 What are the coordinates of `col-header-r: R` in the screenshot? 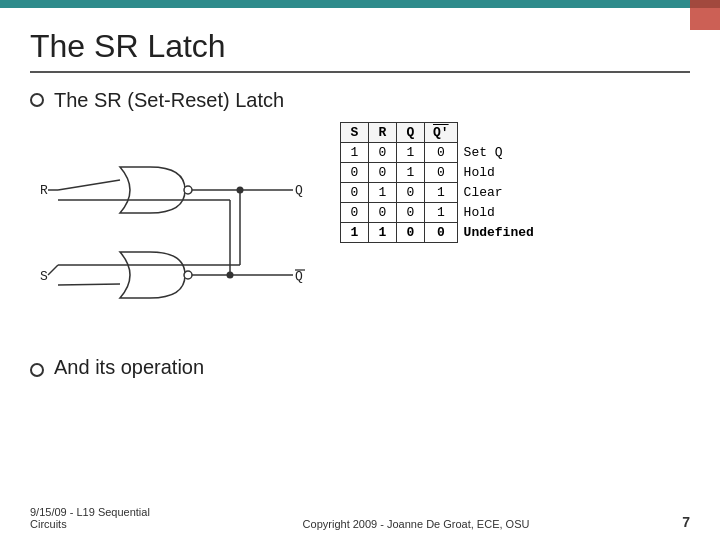 It's located at (383, 133).